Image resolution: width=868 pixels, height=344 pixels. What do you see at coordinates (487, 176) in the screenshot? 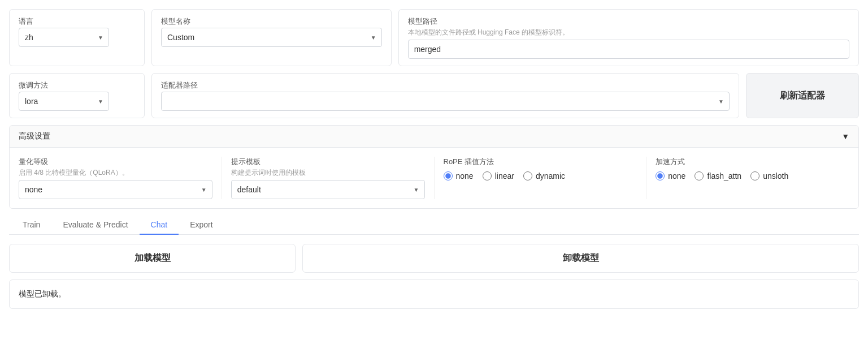
I see `rope-linear-radio` at bounding box center [487, 176].